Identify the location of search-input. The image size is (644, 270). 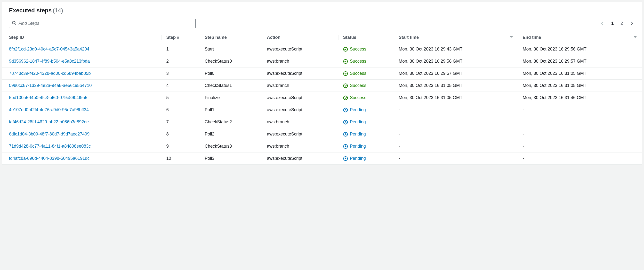
(102, 24).